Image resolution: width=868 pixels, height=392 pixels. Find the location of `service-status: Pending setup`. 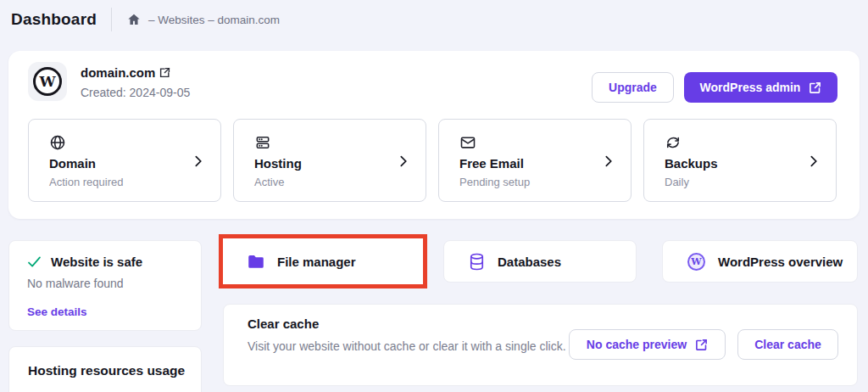

service-status: Pending setup is located at coordinates (495, 182).